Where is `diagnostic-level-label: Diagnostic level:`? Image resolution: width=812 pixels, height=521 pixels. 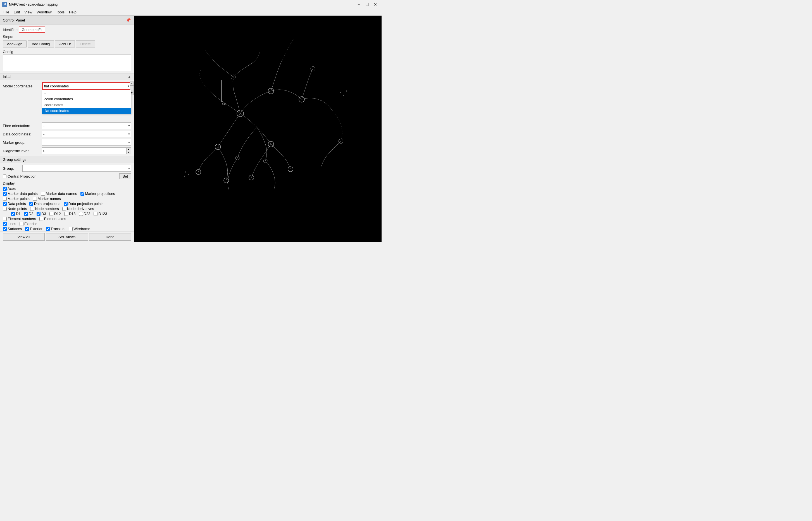
diagnostic-level-label: Diagnostic level: is located at coordinates (22, 151).